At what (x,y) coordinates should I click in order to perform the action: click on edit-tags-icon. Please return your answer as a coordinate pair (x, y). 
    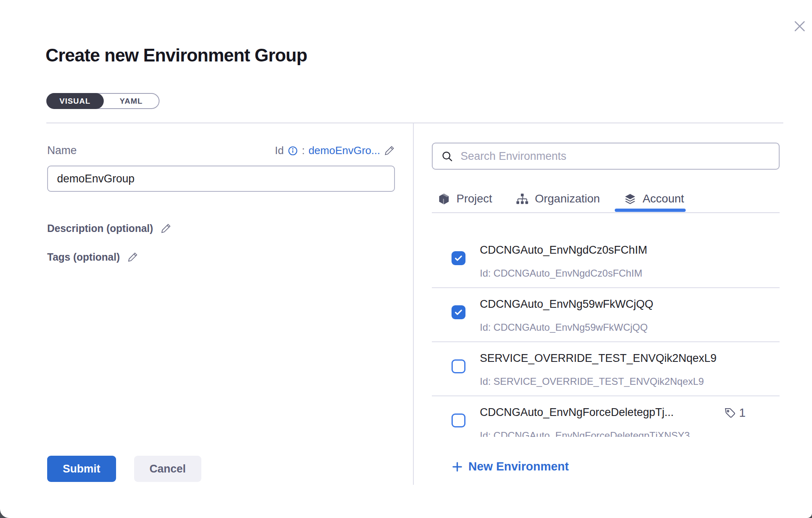
    Looking at the image, I should click on (133, 257).